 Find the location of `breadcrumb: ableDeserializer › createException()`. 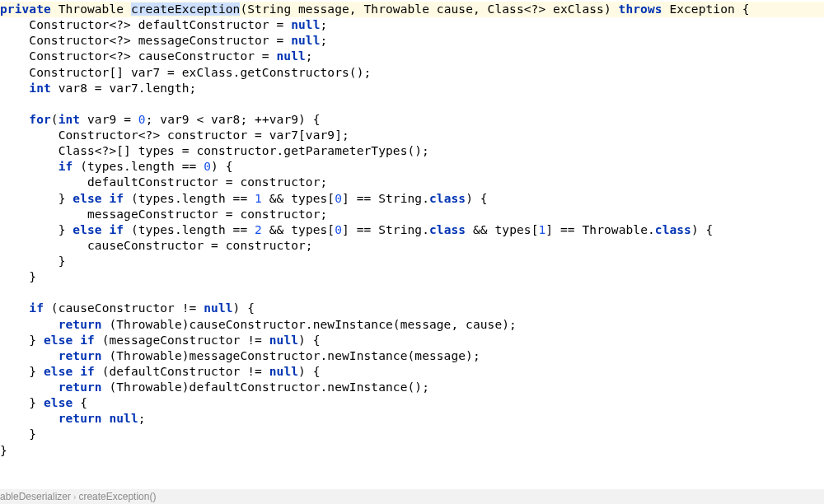

breadcrumb: ableDeserializer › createException() is located at coordinates (412, 497).